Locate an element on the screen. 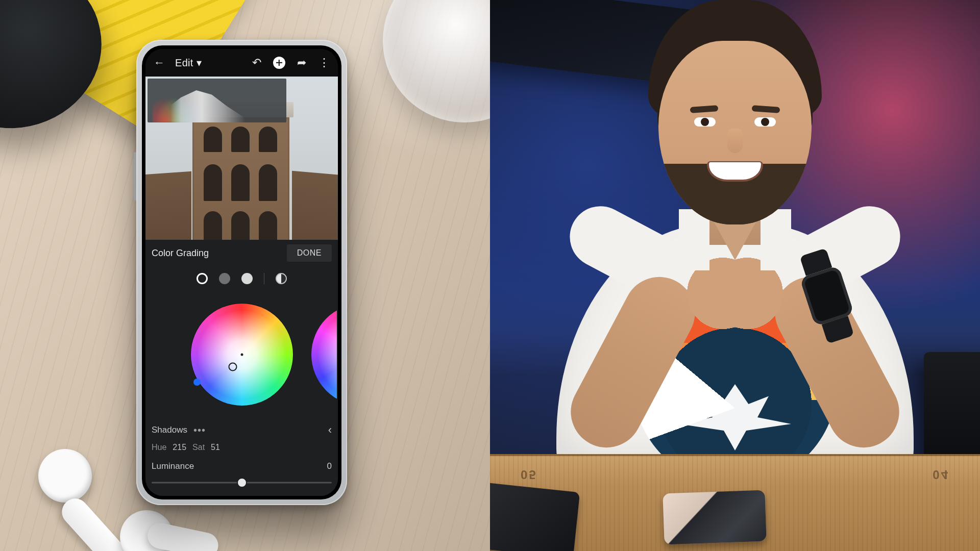 The width and height of the screenshot is (980, 551). wood-table: 05 04 is located at coordinates (735, 503).